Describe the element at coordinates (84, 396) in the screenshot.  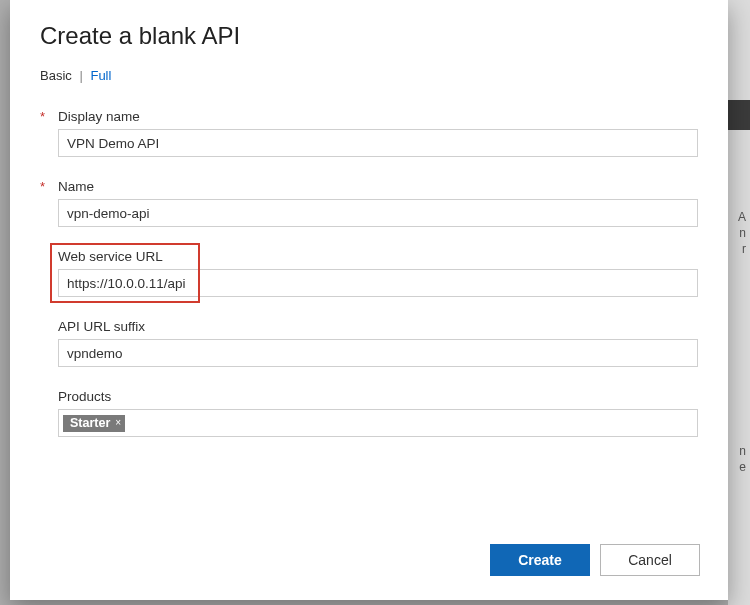
I see `label-products: Products` at that location.